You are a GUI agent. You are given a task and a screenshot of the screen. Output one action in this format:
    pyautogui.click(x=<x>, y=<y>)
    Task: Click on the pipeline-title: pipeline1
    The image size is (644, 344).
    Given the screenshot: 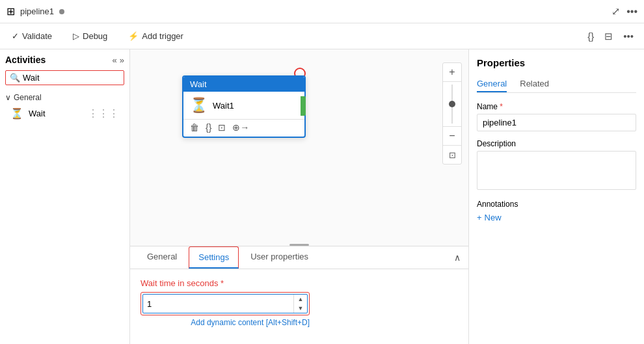 What is the action you would take?
    pyautogui.click(x=37, y=12)
    